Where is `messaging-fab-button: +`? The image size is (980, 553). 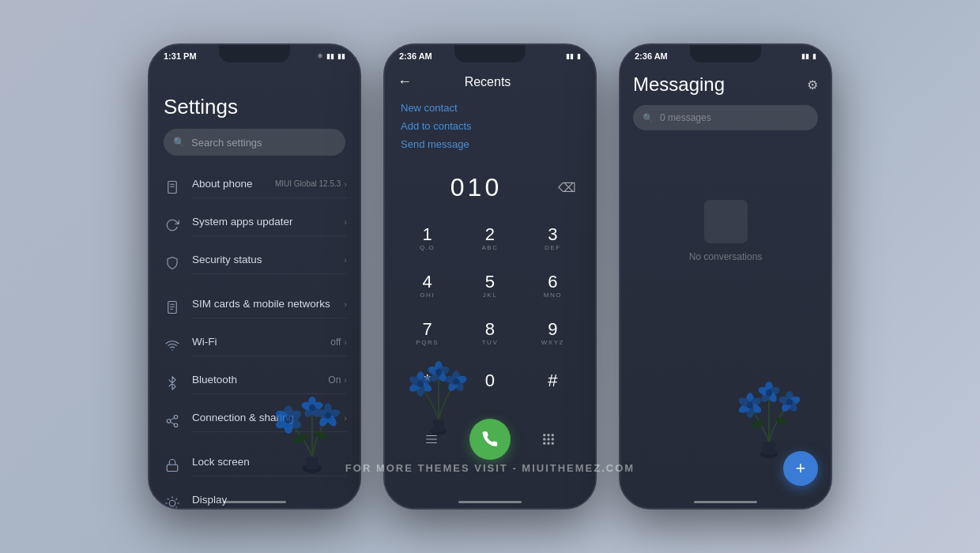 messaging-fab-button: + is located at coordinates (801, 468).